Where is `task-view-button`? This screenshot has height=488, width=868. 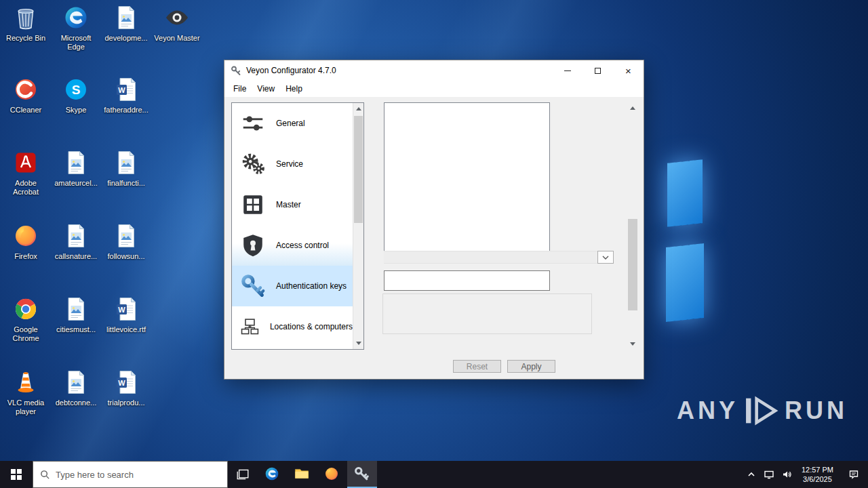 task-view-button is located at coordinates (243, 474).